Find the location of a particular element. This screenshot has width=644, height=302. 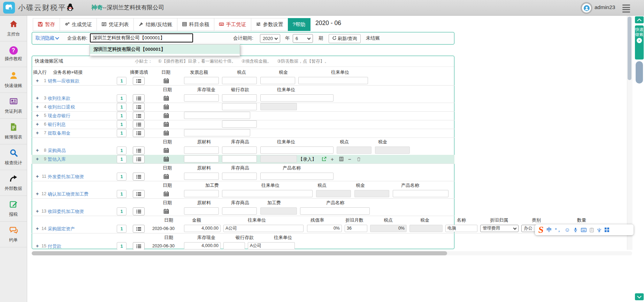

quick-accounting-float-widget: 快速做账 × is located at coordinates (639, 42).